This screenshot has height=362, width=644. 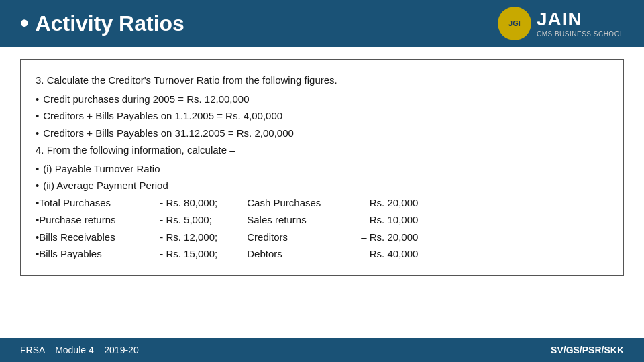 What do you see at coordinates (401, 203) in the screenshot?
I see `tr0-value2: – Rs. 20,000` at bounding box center [401, 203].